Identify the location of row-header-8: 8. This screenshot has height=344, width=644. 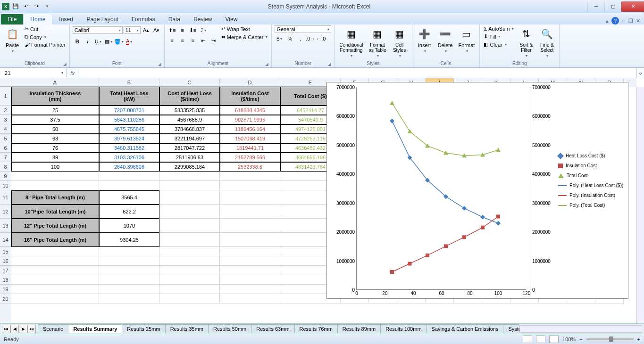
(6, 167).